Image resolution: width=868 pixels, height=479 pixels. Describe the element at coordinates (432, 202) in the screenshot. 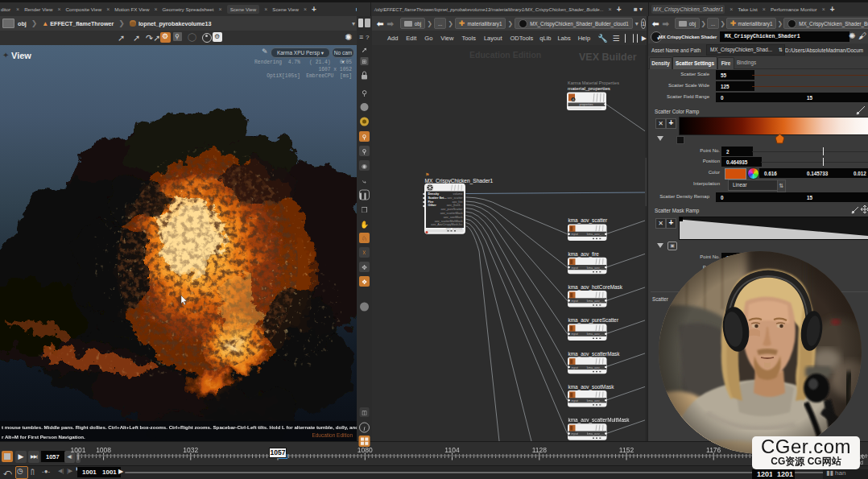

I see `svg-text: Fire` at that location.